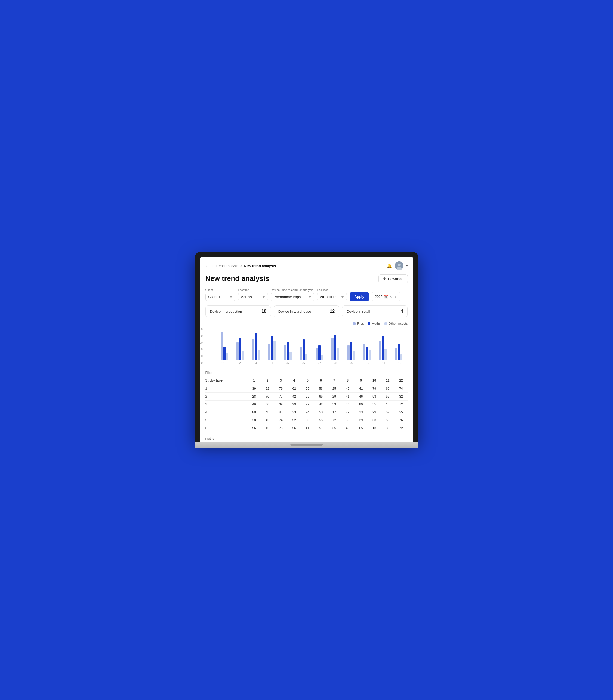 This screenshot has height=700, width=613. What do you see at coordinates (212, 266) in the screenshot?
I see `forward-arrow: →` at bounding box center [212, 266].